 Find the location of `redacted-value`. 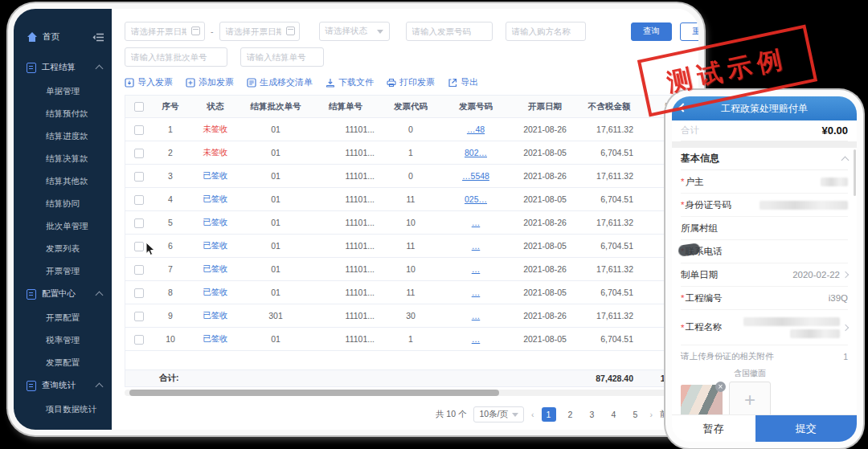

redacted-value is located at coordinates (792, 321).